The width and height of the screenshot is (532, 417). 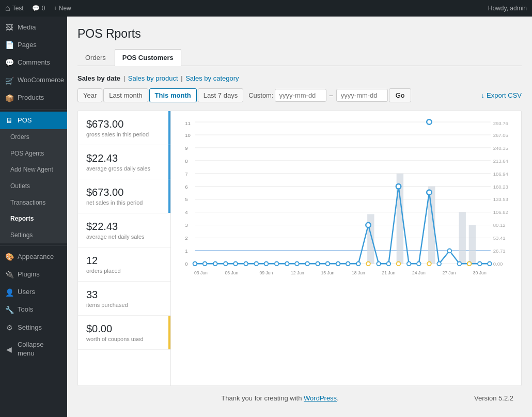 What do you see at coordinates (186, 161) in the screenshot?
I see `svg-text: 8` at bounding box center [186, 161].